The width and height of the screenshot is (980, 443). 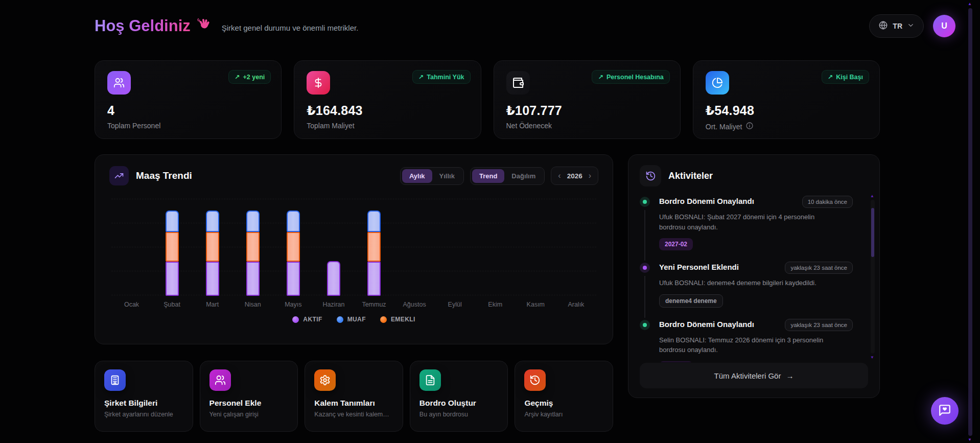 I want to click on bar-ocak, so click(x=132, y=247).